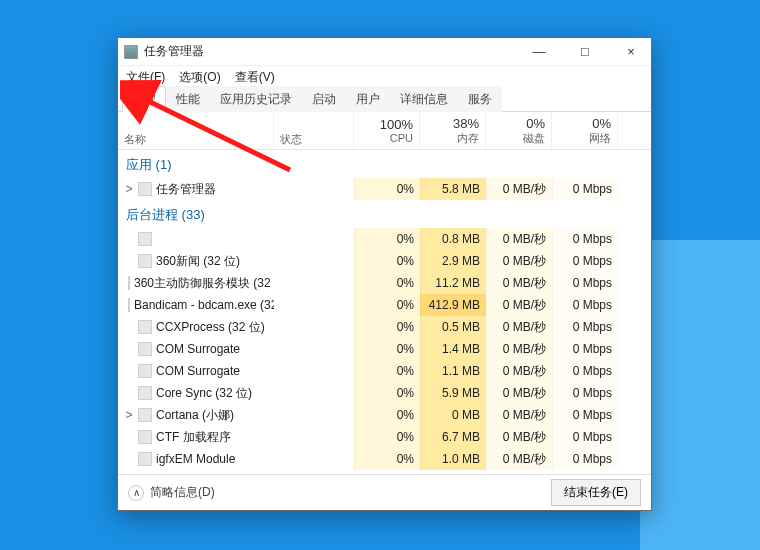 This screenshot has height=550, width=760. I want to click on menu-file: 文件(F), so click(146, 78).